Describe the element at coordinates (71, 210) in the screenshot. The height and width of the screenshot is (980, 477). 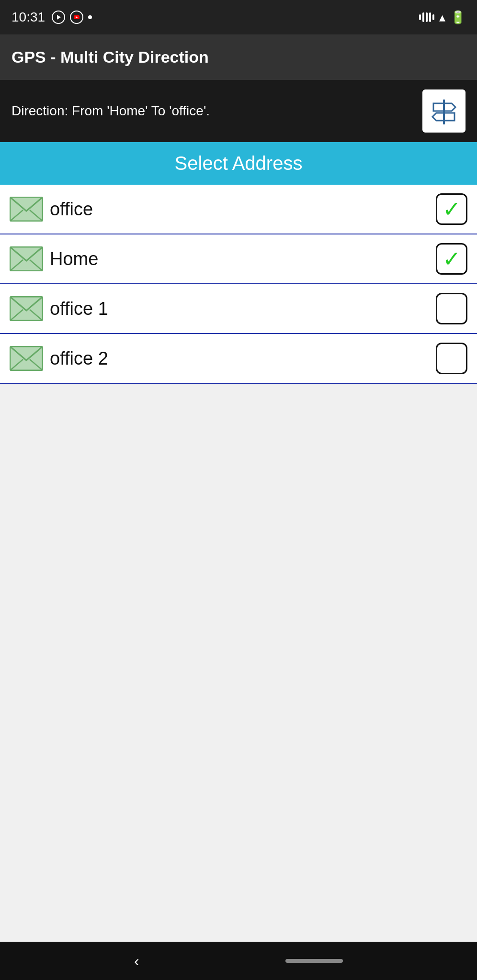
I see `address-label-0: office` at that location.